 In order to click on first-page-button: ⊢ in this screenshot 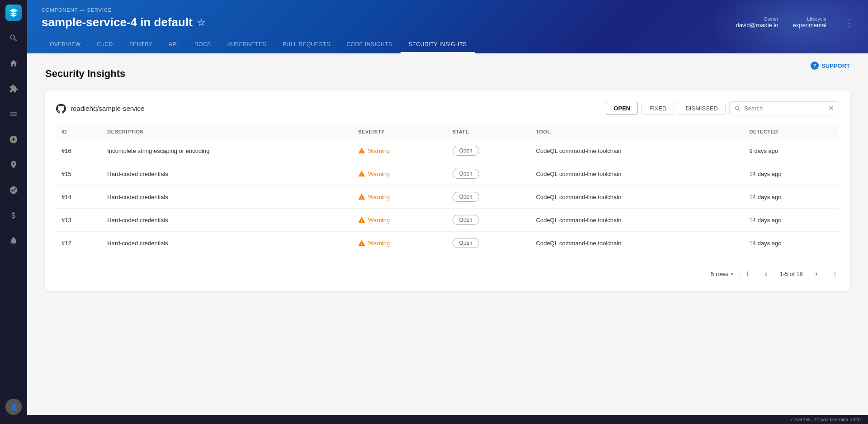, I will do `click(750, 274)`.